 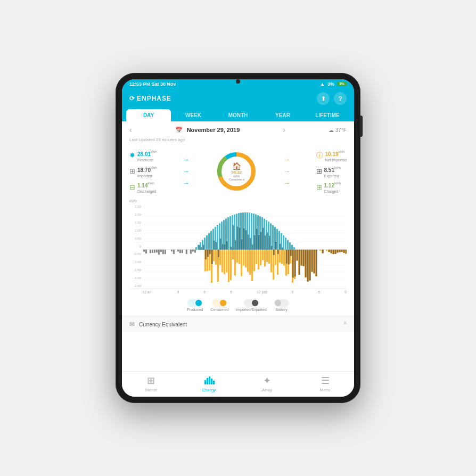 I want to click on tab-day: DAY, so click(x=149, y=115).